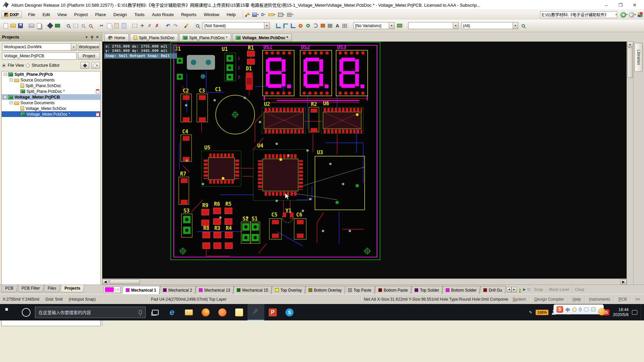 Image resolution: width=644 pixels, height=362 pixels. What do you see at coordinates (215, 290) in the screenshot?
I see `layer-tab-mechanical-13: Mechanical 13` at bounding box center [215, 290].